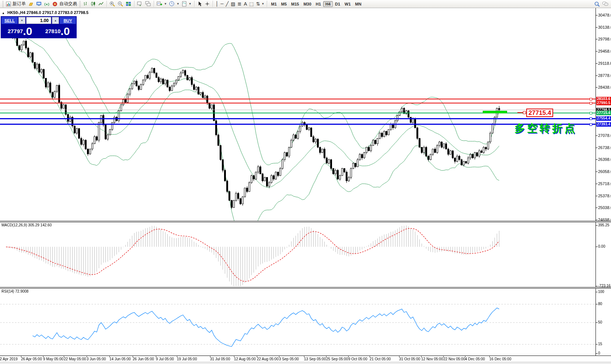  Describe the element at coordinates (174, 4) in the screenshot. I see `periods-button: ▼` at that location.